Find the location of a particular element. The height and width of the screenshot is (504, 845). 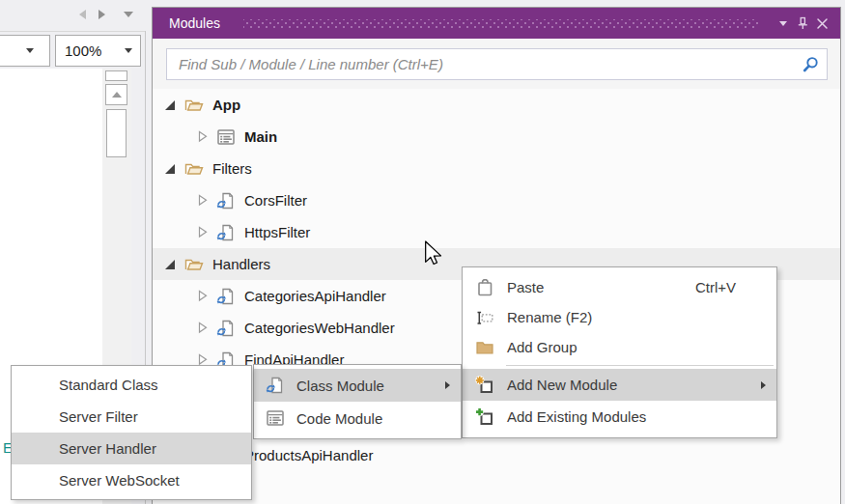

search-input is located at coordinates (481, 64).